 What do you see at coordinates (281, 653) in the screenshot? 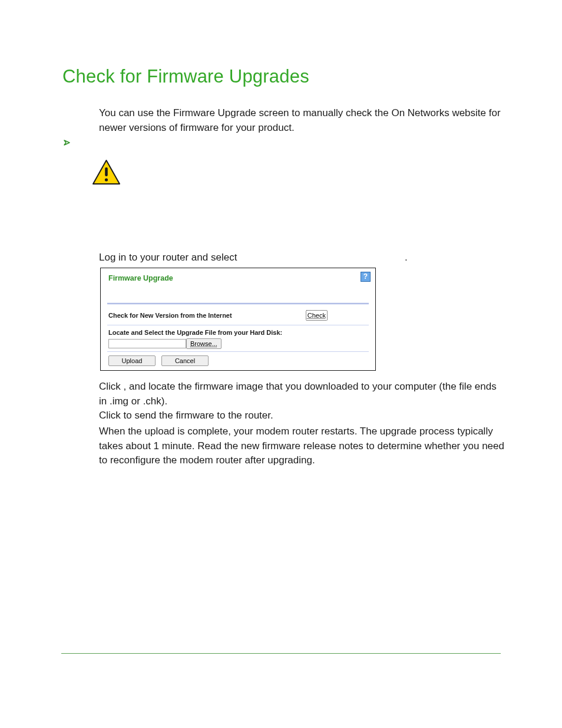
I see `footer-rule` at bounding box center [281, 653].